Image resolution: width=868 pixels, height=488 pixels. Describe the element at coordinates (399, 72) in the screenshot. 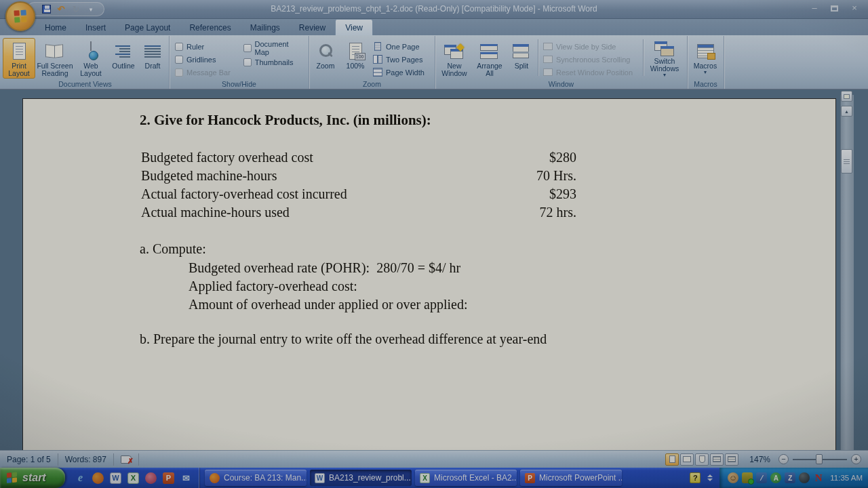

I see `page-width-button: Page Width` at that location.